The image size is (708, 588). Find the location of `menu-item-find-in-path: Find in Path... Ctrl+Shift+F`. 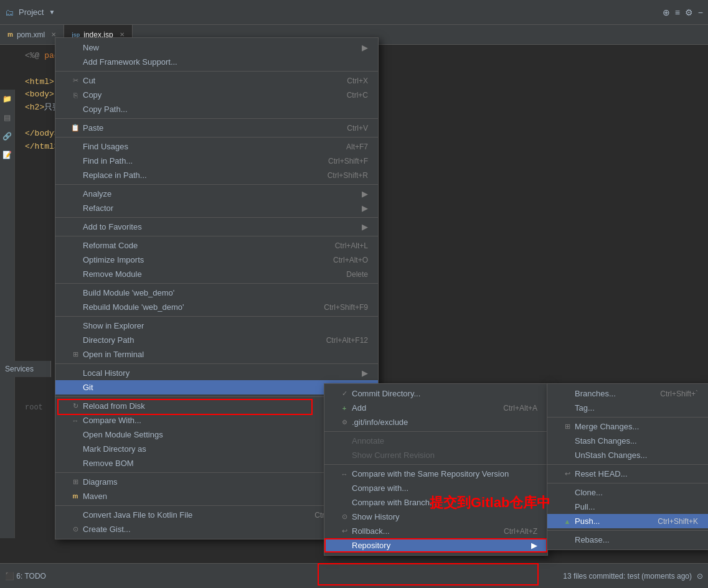

menu-item-find-in-path: Find in Path... Ctrl+Shift+F is located at coordinates (217, 161).